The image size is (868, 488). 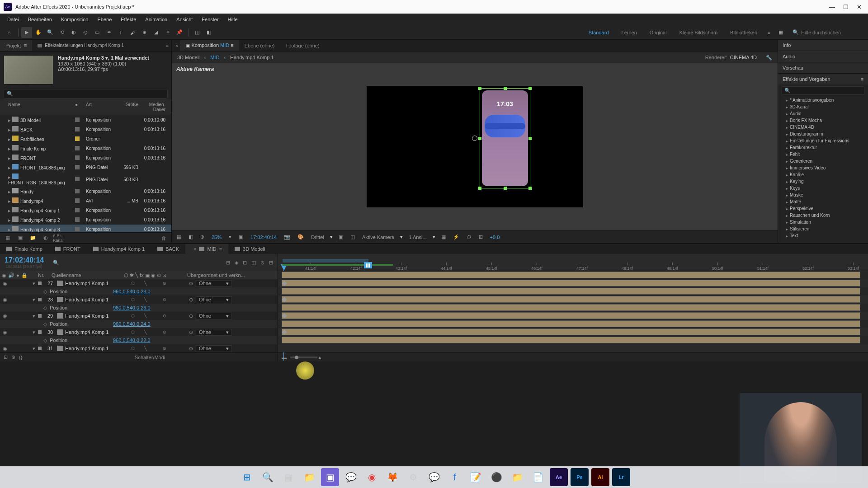 What do you see at coordinates (288, 477) in the screenshot?
I see `taskview-icon: ▦` at bounding box center [288, 477].